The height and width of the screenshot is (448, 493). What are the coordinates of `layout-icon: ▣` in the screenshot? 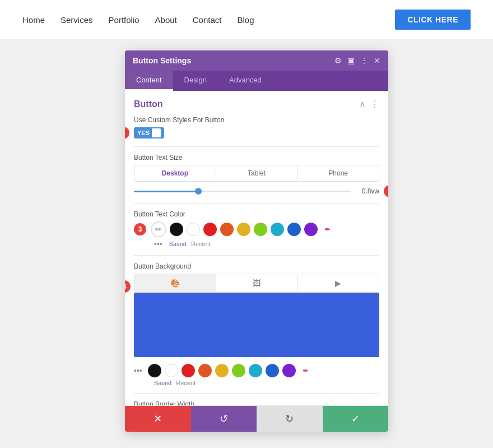 It's located at (351, 61).